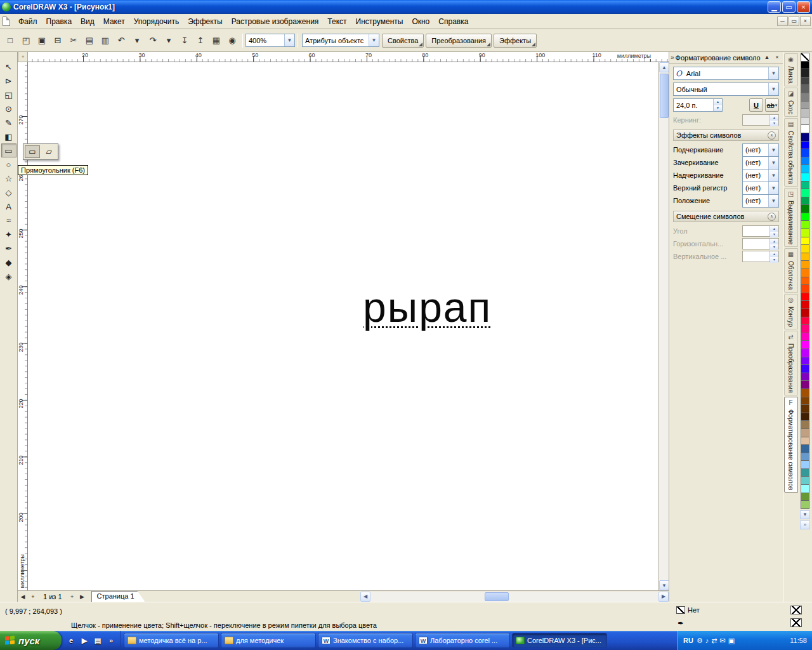 The width and height of the screenshot is (812, 650). What do you see at coordinates (121, 41) in the screenshot?
I see `undo-icon: ↶` at bounding box center [121, 41].